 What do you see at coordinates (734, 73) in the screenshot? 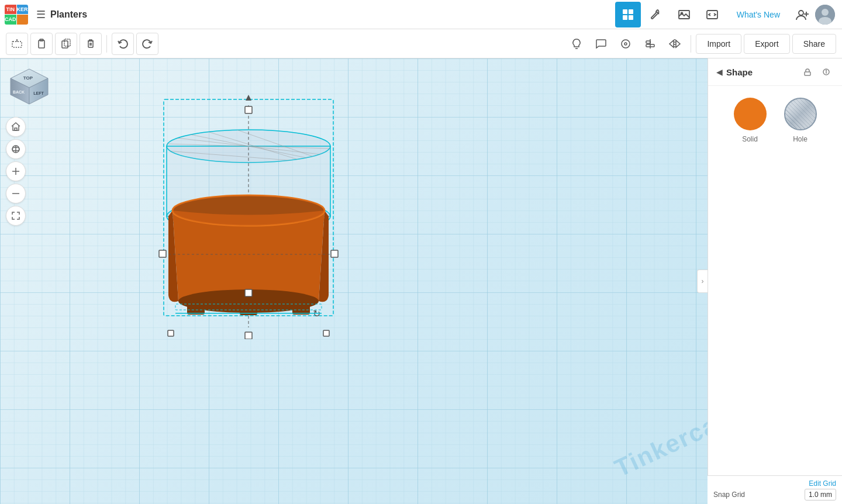
I see `panel-title-area: ◀ Shape` at bounding box center [734, 73].